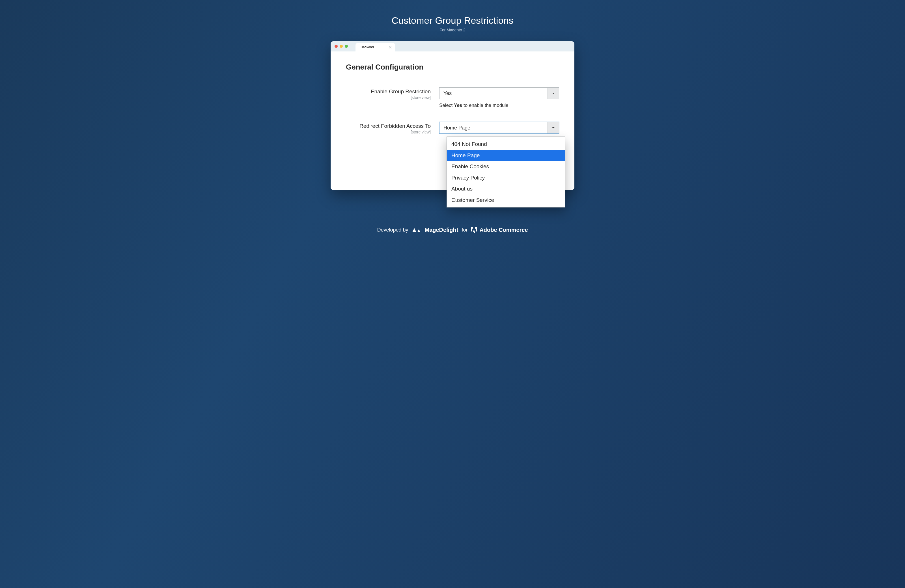 The image size is (905, 588). What do you see at coordinates (499, 94) in the screenshot?
I see `enable-select: Yes` at bounding box center [499, 94].